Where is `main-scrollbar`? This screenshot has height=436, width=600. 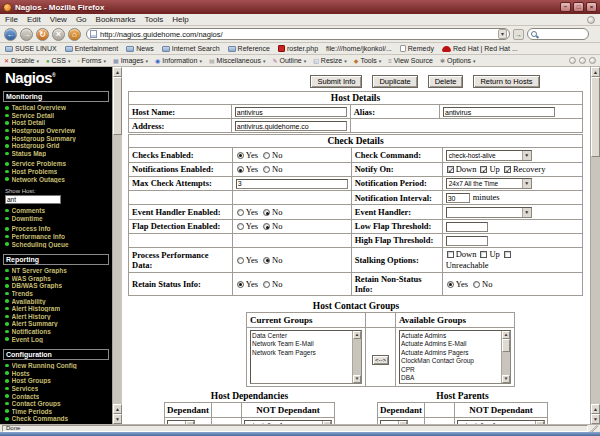
main-scrollbar is located at coordinates (595, 246).